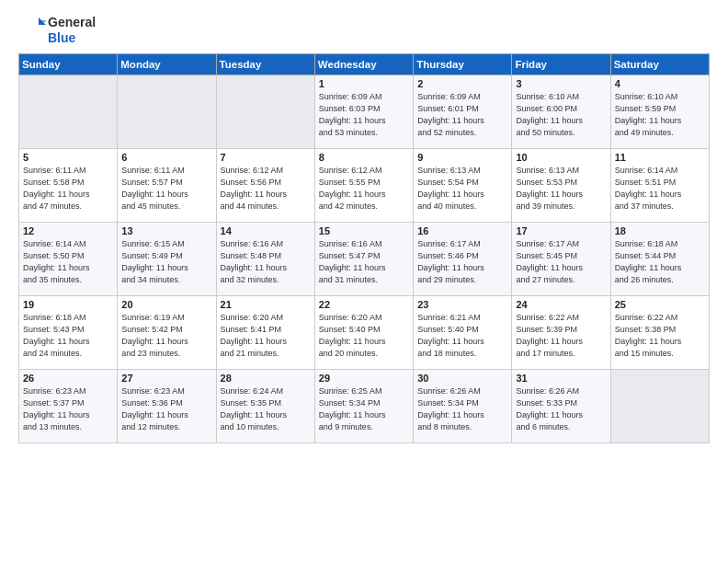 This screenshot has width=728, height=563. What do you see at coordinates (68, 185) in the screenshot?
I see `day-cell: 5Sunrise: 6:11 AM Sunset: 5:58 PM Daylig…` at bounding box center [68, 185].